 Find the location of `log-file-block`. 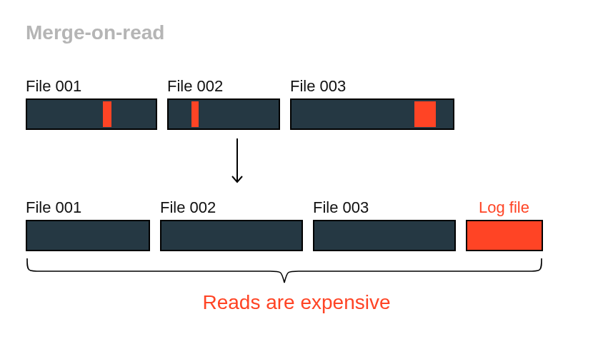

log-file-block is located at coordinates (504, 236).